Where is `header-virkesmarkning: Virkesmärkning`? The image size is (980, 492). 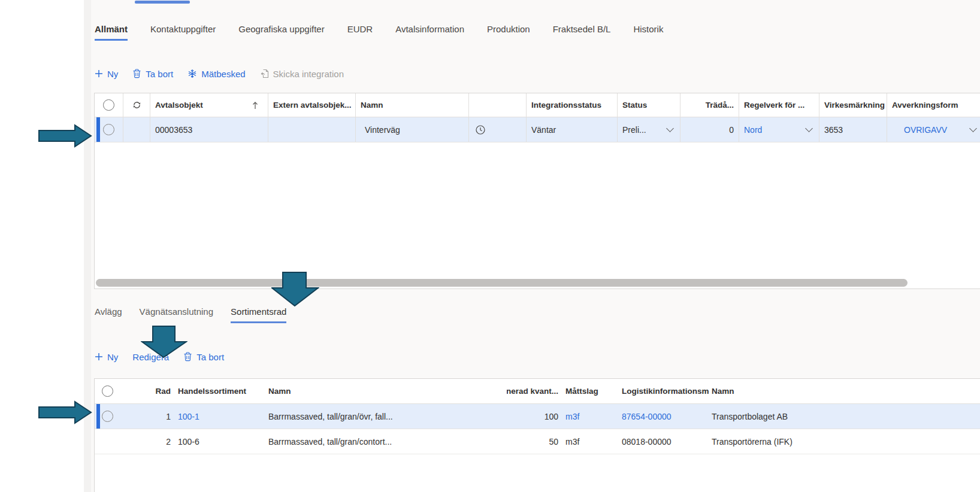
header-virkesmarkning: Virkesmärkning is located at coordinates (853, 105).